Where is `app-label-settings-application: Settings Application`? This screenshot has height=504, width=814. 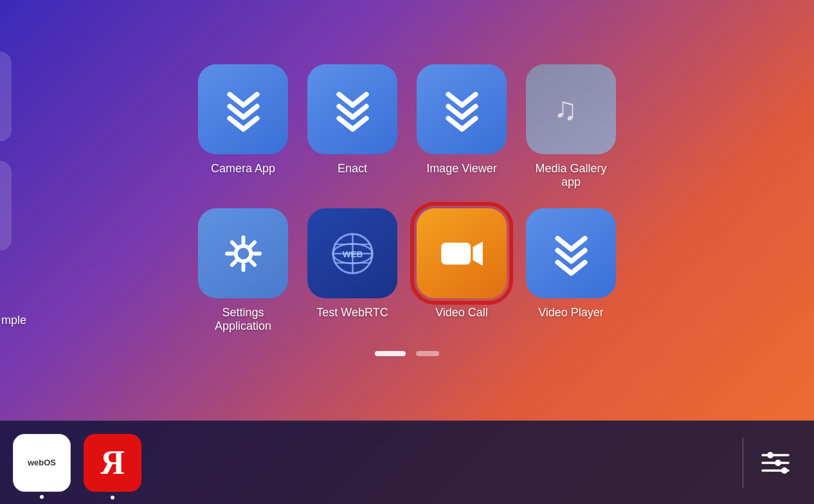
app-label-settings-application: Settings Application is located at coordinates (243, 320).